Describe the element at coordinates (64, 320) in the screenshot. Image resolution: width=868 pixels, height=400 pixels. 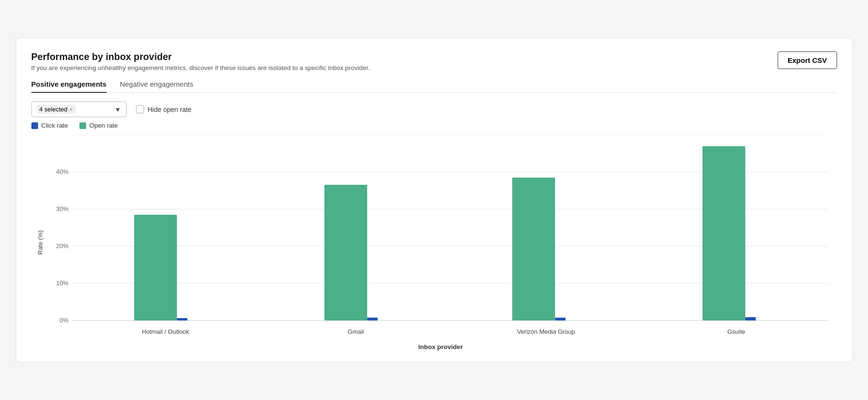
I see `y-tick-0: 0%` at that location.